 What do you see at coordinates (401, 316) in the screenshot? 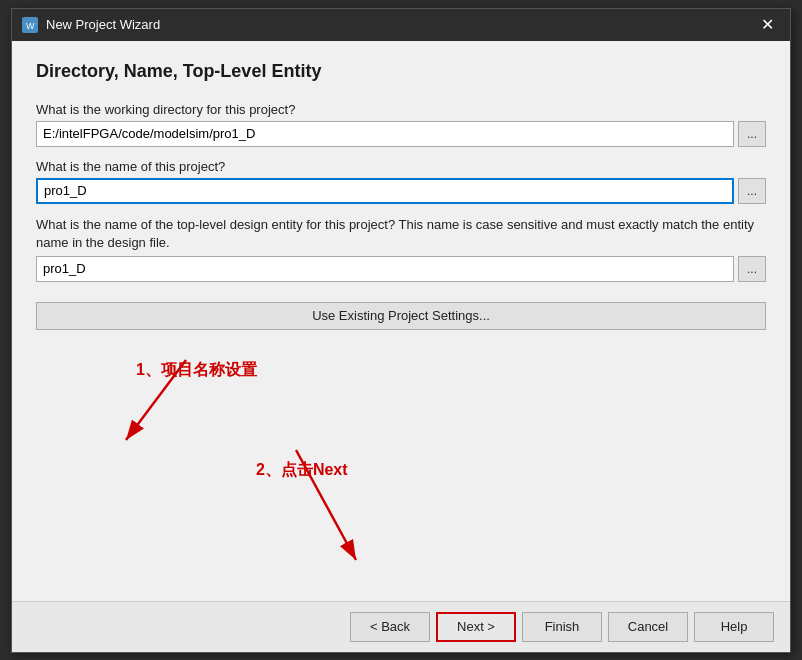
I see `use-existing-button: Use Existing Project Settings...` at bounding box center [401, 316].